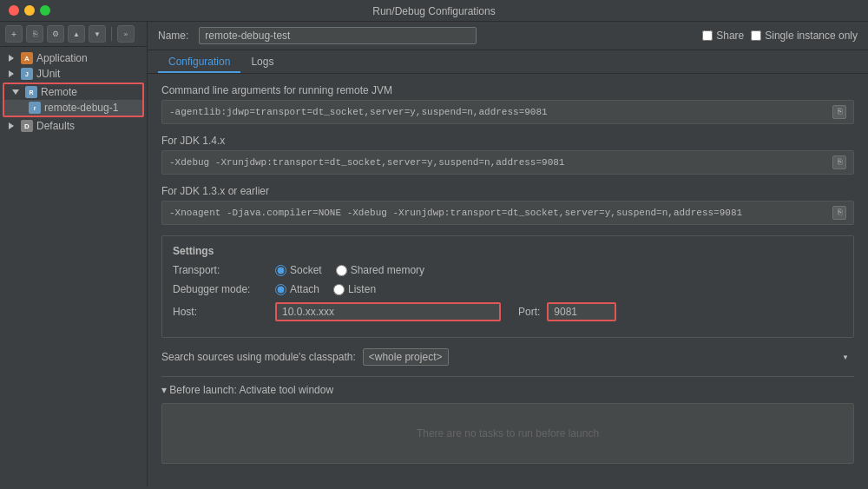 Image resolution: width=868 pixels, height=489 pixels. Describe the element at coordinates (62, 58) in the screenshot. I see `application-label: Application` at that location.